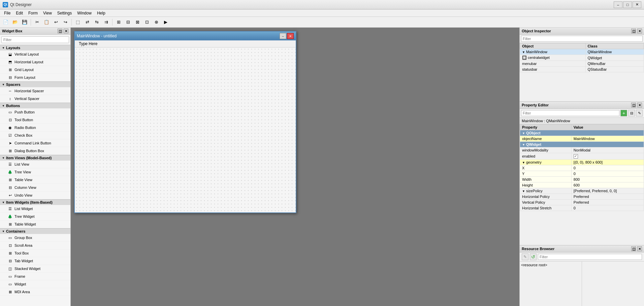 The width and height of the screenshot is (644, 306). What do you see at coordinates (640, 31) in the screenshot?
I see `object-inspector-close: ✕` at bounding box center [640, 31].